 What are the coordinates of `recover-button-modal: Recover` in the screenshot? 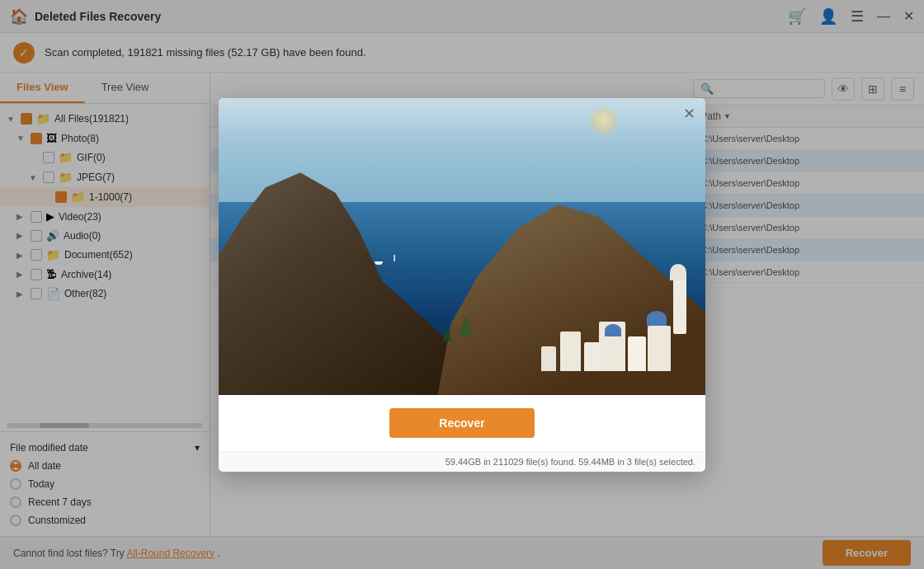 It's located at (462, 423).